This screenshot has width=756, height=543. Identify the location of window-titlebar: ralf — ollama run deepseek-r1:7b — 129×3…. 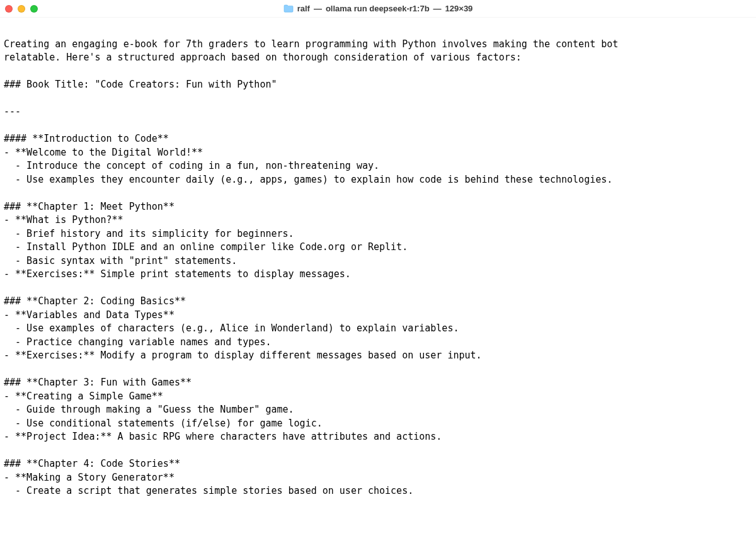
(378, 9).